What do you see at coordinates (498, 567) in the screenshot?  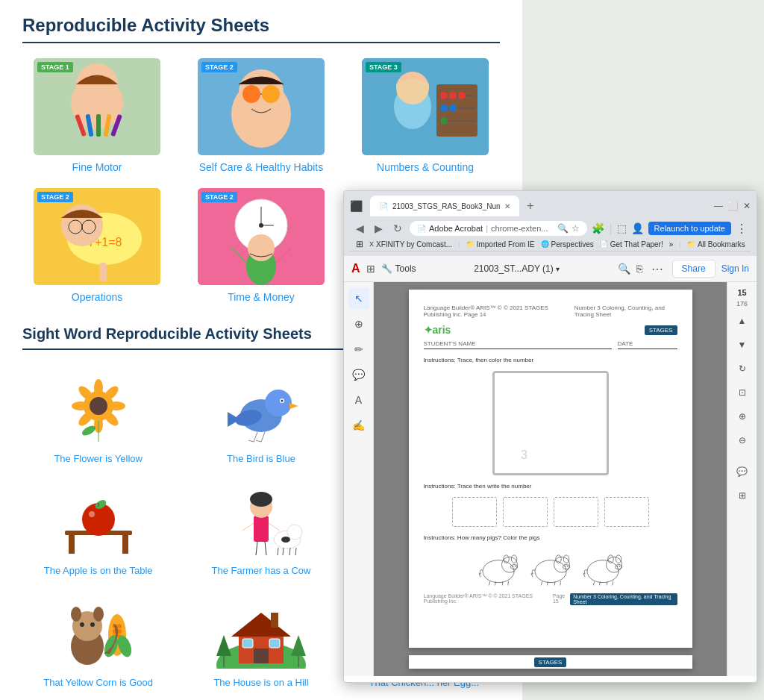 I see `pig-1-svg` at bounding box center [498, 567].